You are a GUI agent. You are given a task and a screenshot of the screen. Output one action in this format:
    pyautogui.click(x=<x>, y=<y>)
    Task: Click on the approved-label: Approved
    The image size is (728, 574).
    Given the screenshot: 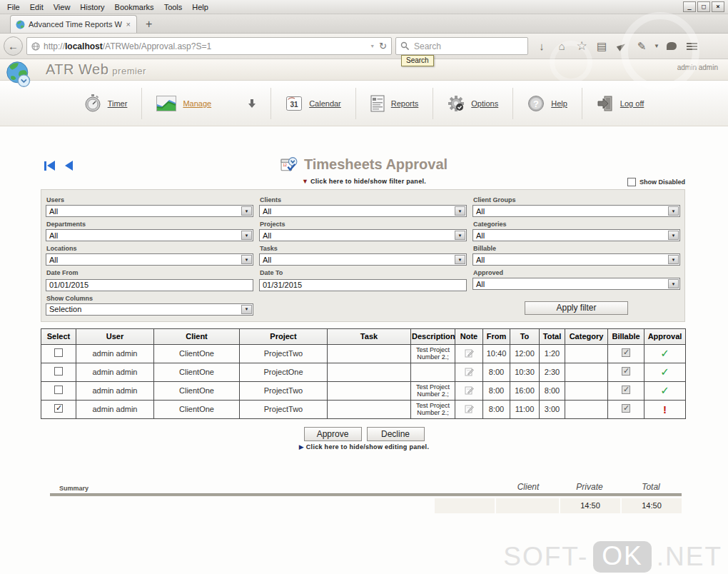 What is the action you would take?
    pyautogui.click(x=577, y=271)
    